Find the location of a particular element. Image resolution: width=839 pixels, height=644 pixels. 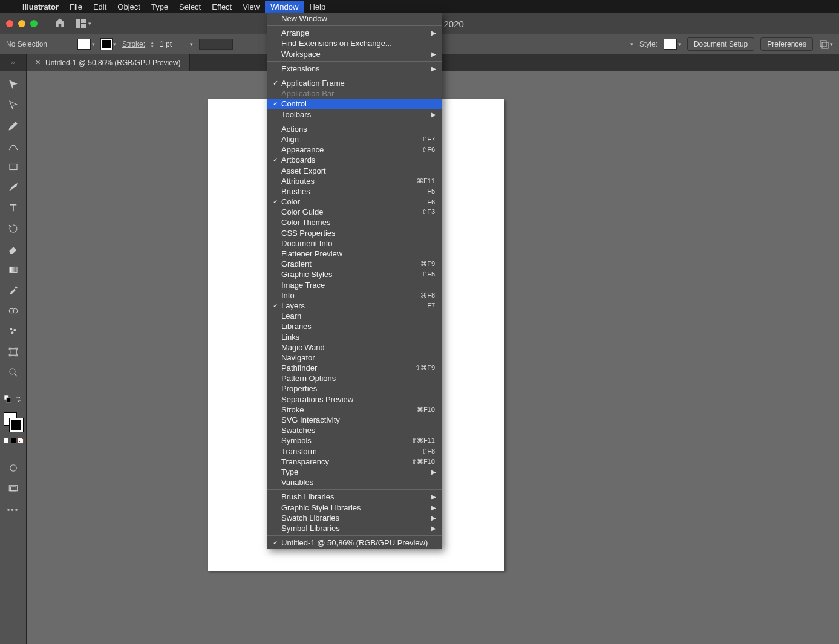

stroke-color is located at coordinates (16, 425).